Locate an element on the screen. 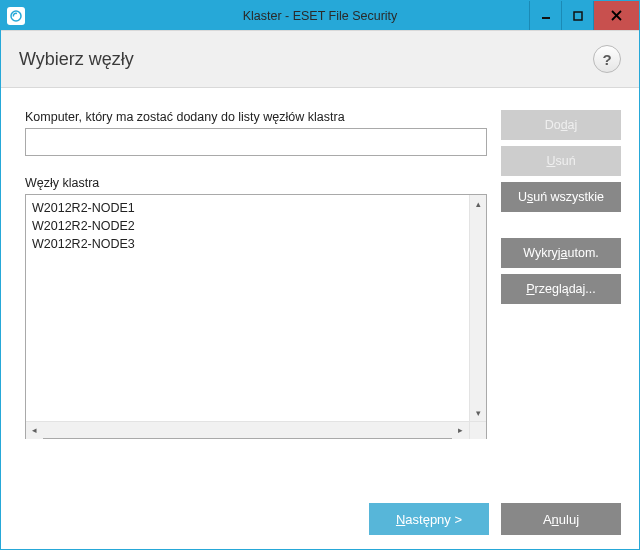 The width and height of the screenshot is (640, 550). horizontal-scrollbar: ◂ ▸ is located at coordinates (256, 430).